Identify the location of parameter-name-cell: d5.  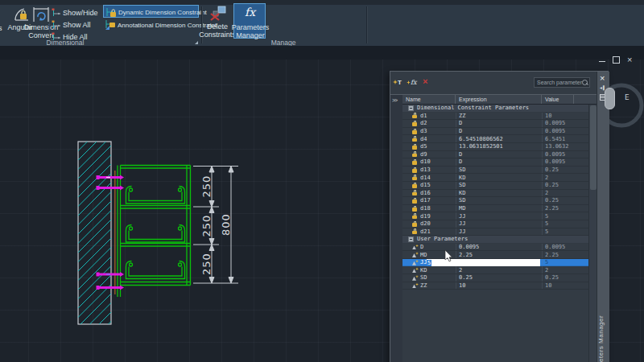
(429, 146).